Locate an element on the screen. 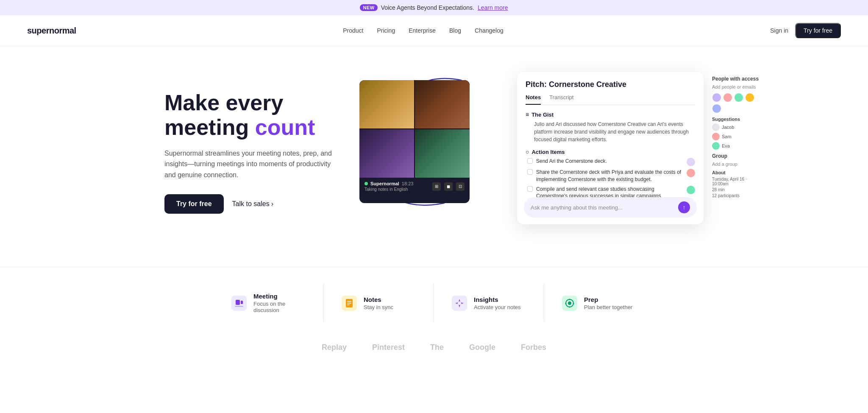 The width and height of the screenshot is (868, 413). top-banner: NEW Voice Agents Beyond Expectations. Le… is located at coordinates (434, 8).